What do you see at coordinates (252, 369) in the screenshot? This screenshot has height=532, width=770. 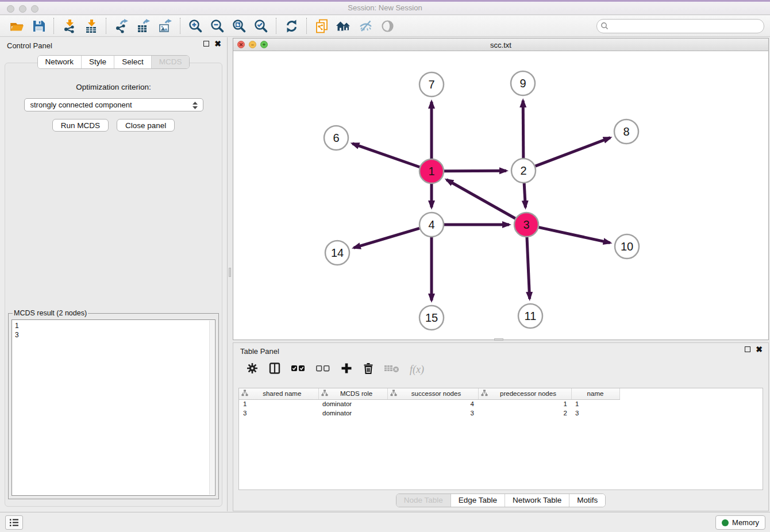 I see `gear-icon` at bounding box center [252, 369].